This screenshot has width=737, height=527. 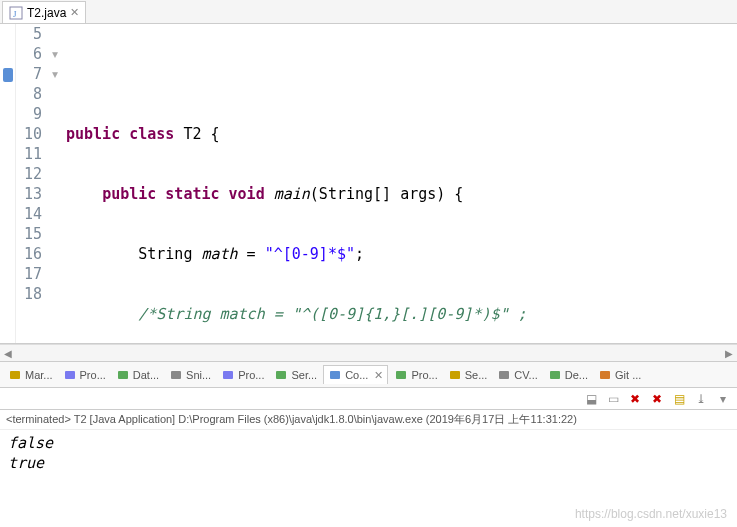 I want to click on console-output: false true, so click(x=368, y=454).